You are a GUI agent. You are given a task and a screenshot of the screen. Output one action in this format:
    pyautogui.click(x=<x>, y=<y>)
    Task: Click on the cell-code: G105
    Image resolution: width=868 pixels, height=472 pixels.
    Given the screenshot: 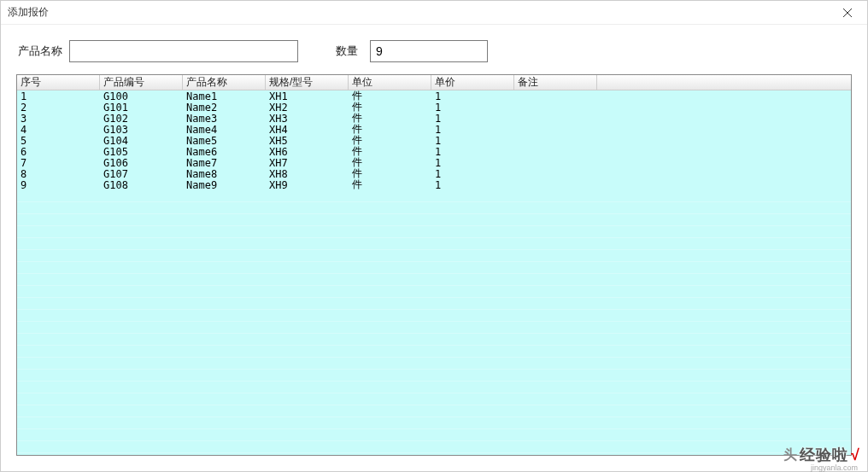 What is the action you would take?
    pyautogui.click(x=142, y=152)
    